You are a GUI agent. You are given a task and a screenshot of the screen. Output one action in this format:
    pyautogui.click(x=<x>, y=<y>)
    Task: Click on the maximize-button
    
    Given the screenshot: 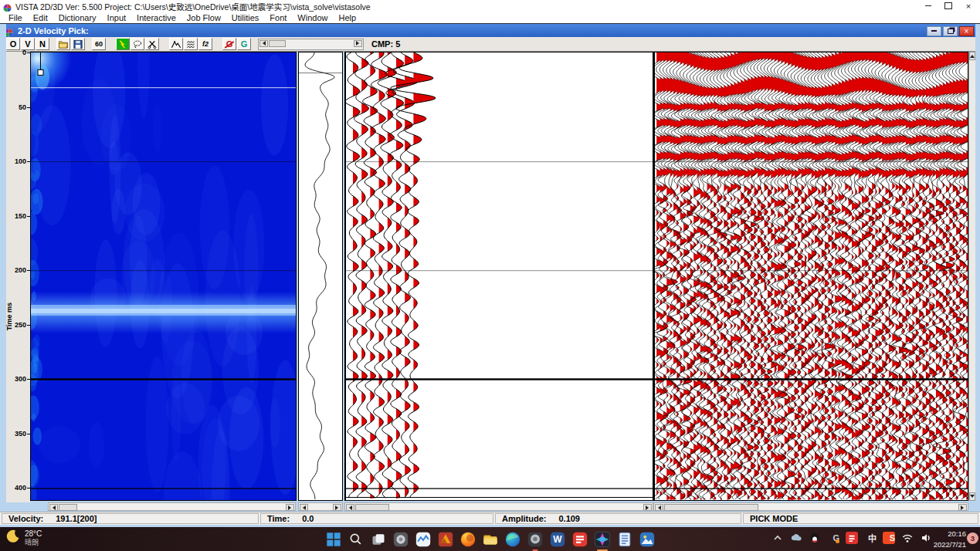 What is the action you would take?
    pyautogui.click(x=948, y=6)
    